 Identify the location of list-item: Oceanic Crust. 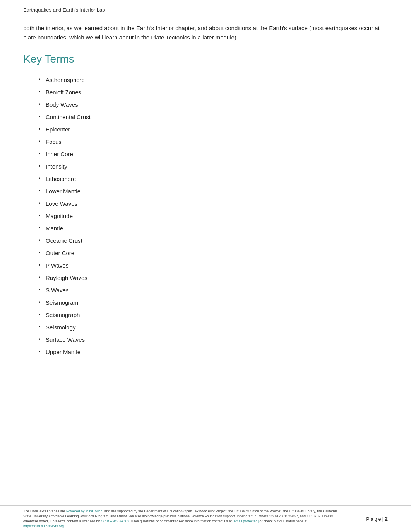
(213, 241).